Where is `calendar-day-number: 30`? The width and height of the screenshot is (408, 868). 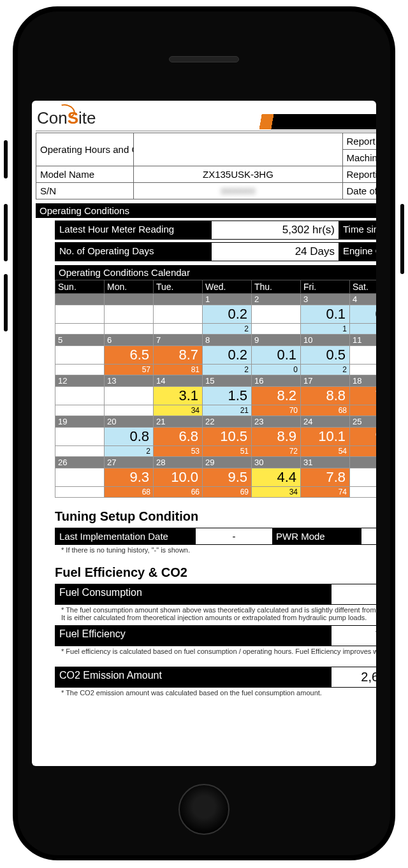 calendar-day-number: 30 is located at coordinates (277, 463).